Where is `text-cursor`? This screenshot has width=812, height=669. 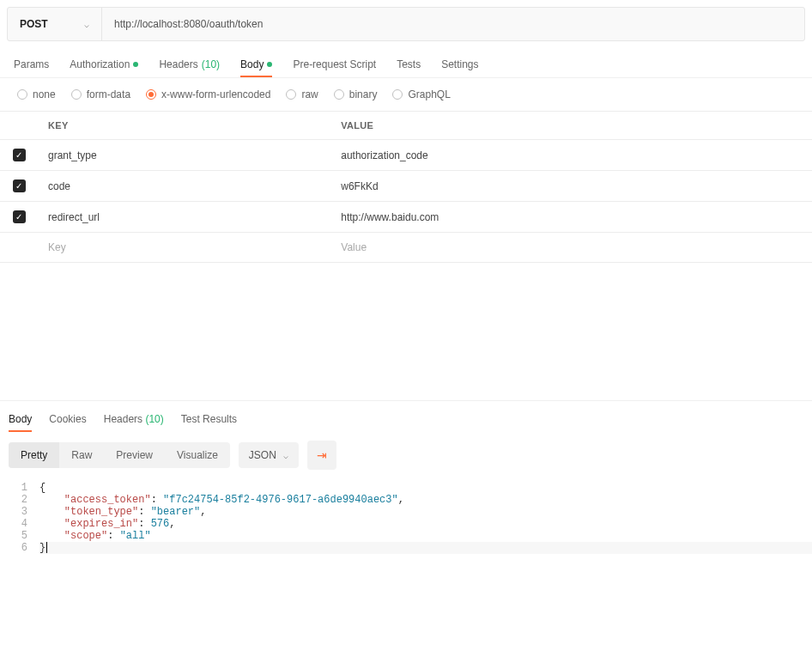
text-cursor is located at coordinates (46, 548).